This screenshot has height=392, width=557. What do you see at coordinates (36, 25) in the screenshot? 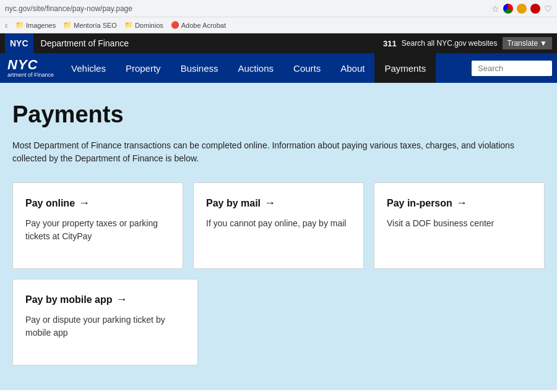
I see `bookmark-imagenes: 📁 Imagenes` at bounding box center [36, 25].